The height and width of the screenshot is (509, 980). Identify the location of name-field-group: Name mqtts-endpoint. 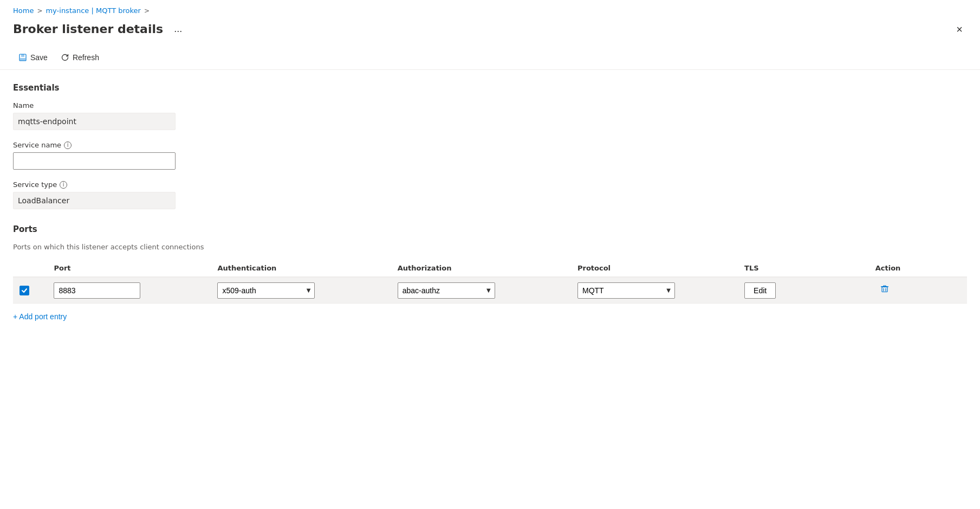
(490, 116).